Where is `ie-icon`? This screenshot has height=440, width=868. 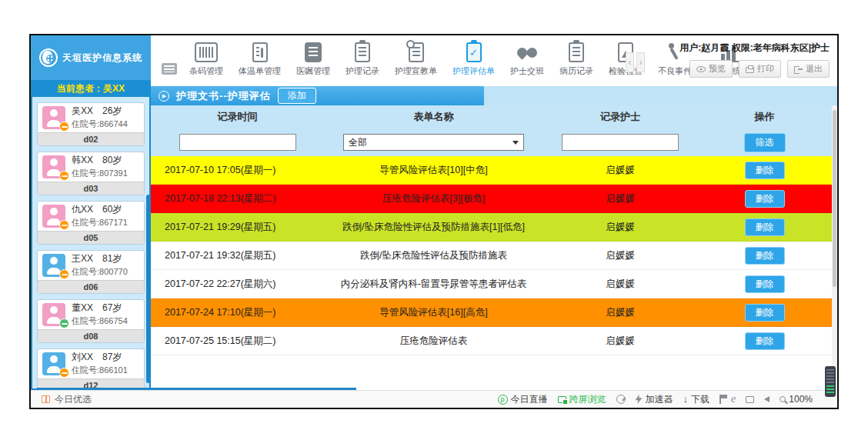
ie-icon is located at coordinates (733, 399).